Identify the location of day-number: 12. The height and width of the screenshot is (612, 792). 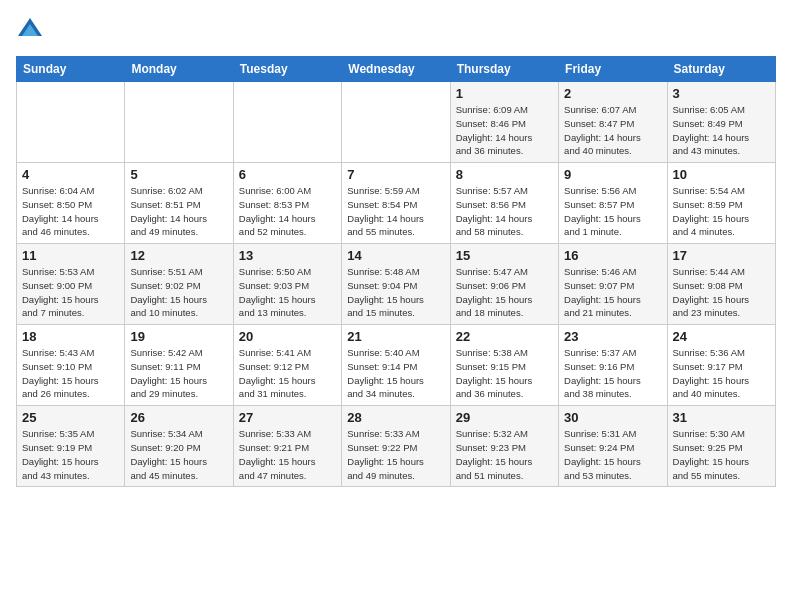
(178, 256).